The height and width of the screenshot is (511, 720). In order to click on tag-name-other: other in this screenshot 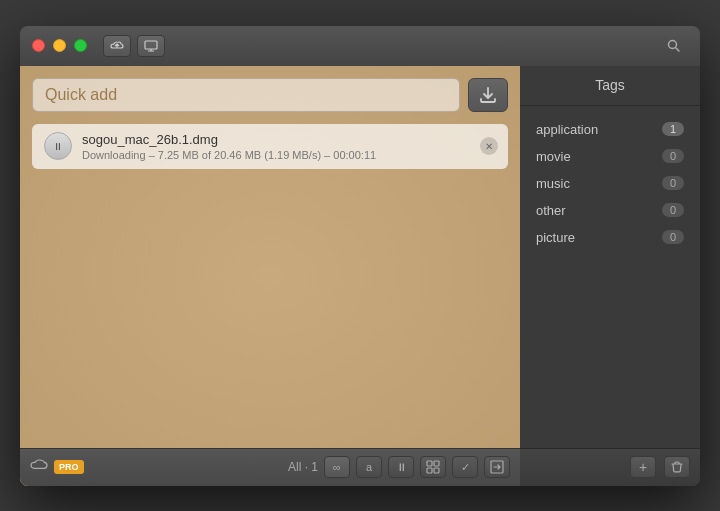, I will do `click(551, 210)`.